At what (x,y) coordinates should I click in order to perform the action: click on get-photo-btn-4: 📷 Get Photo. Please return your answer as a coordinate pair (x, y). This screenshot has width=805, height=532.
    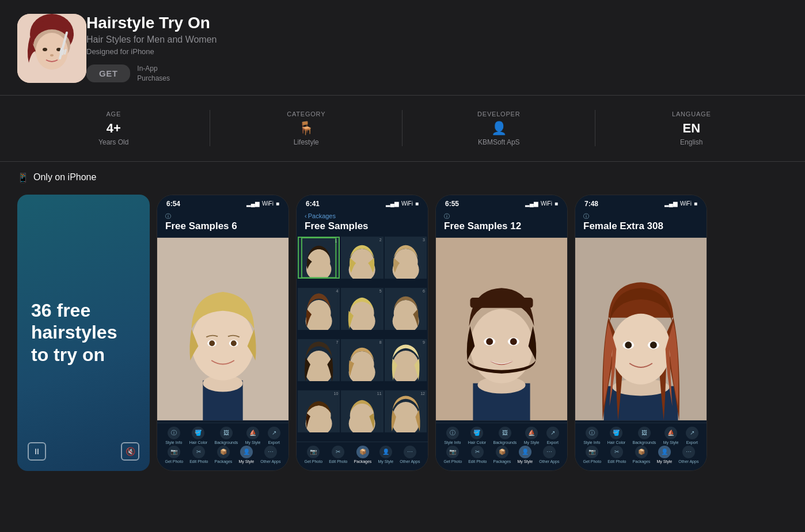
    Looking at the image, I should click on (593, 455).